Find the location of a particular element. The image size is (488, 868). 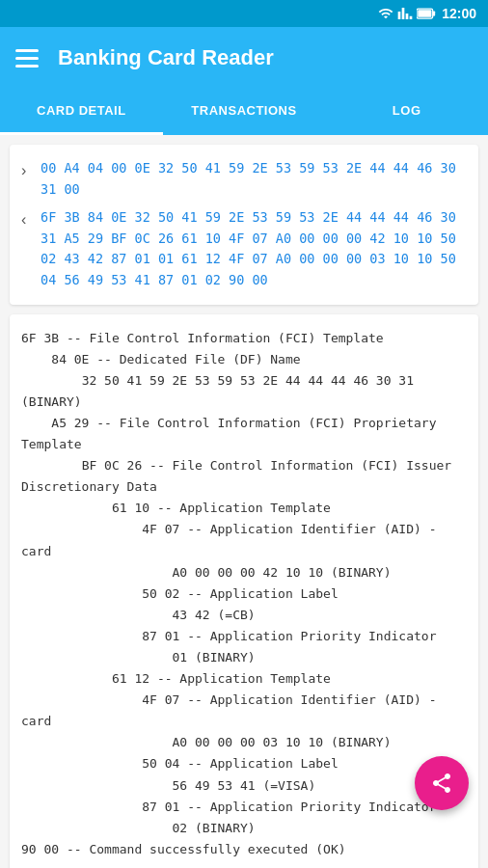

hamburger-menu is located at coordinates (27, 58).